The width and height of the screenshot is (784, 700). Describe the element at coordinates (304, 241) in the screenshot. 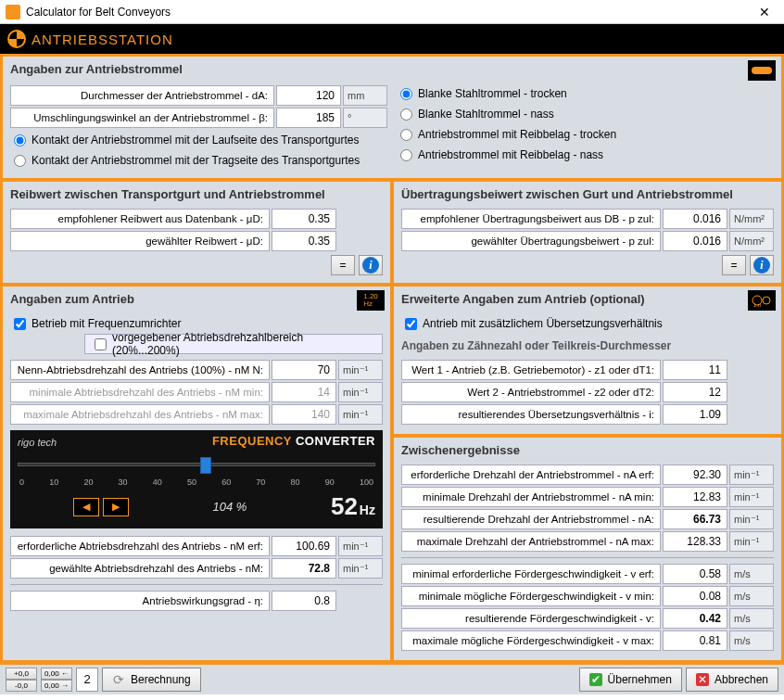

I see `friction-chosen-input` at that location.